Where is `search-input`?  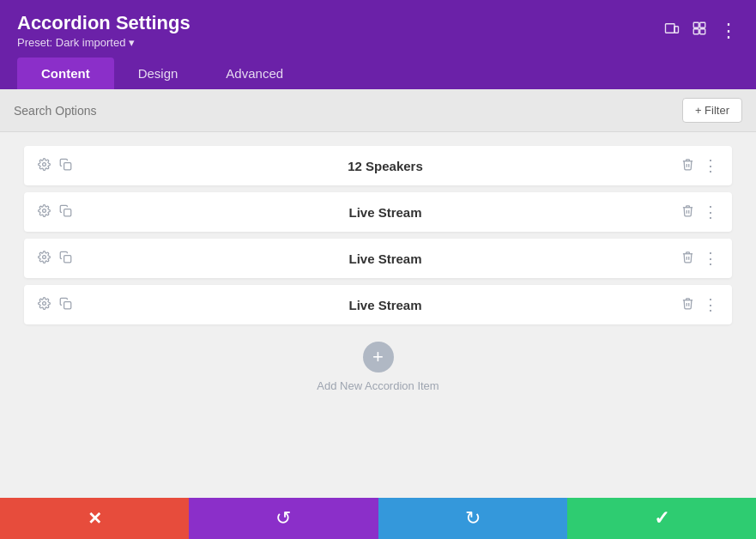
search-input is located at coordinates (348, 111).